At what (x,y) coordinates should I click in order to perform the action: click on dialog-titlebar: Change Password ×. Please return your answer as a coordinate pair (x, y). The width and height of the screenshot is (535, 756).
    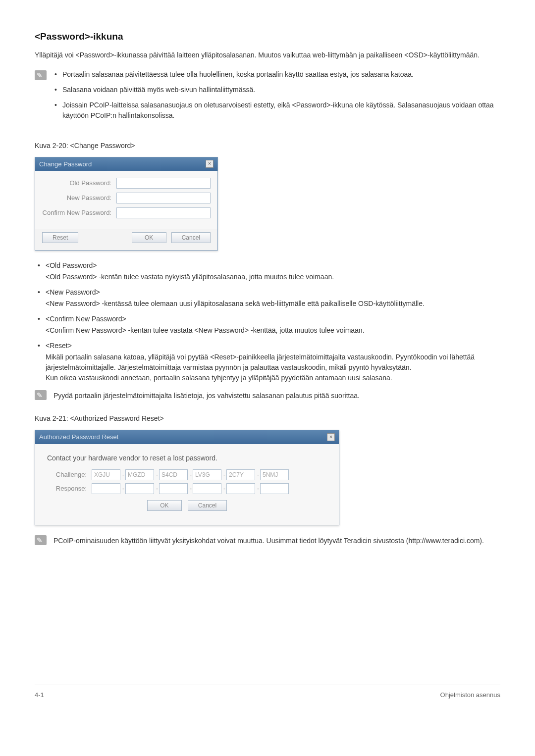
    Looking at the image, I should click on (126, 164).